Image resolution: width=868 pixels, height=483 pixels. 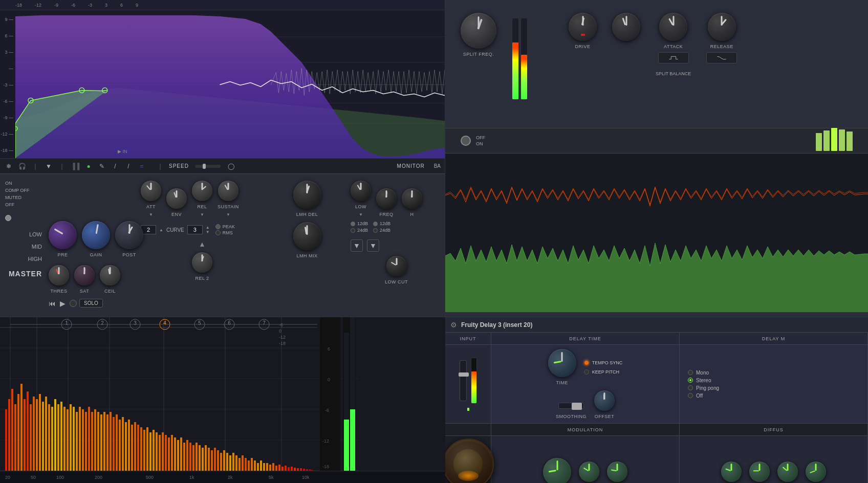 What do you see at coordinates (674, 58) in the screenshot?
I see `attack-wave-btn` at bounding box center [674, 58].